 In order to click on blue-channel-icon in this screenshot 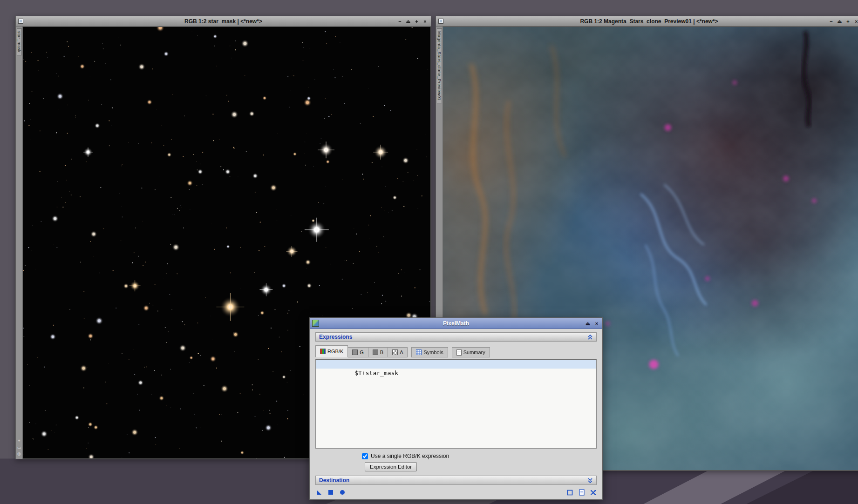, I will do `click(375, 352)`.